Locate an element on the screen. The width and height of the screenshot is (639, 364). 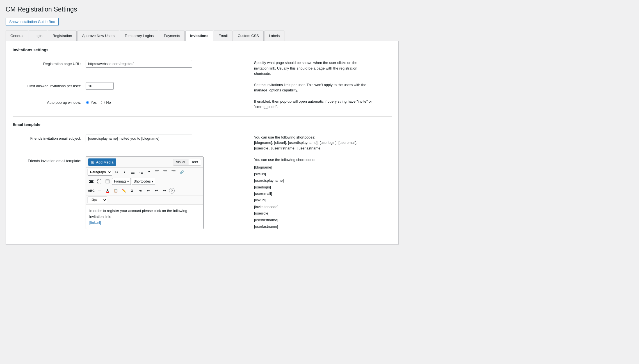
tab-approve-new-users: Approve New Users is located at coordinates (98, 36).